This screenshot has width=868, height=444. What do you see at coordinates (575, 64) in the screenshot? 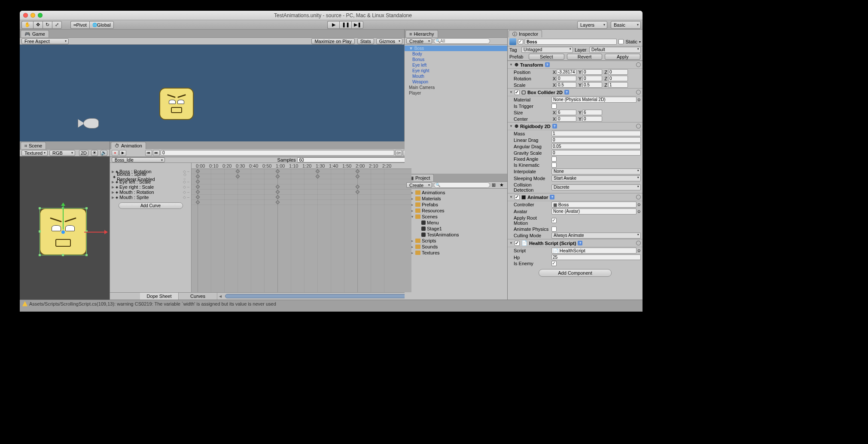
I see `transform-header: ▼⊕ Transform?` at bounding box center [575, 64].